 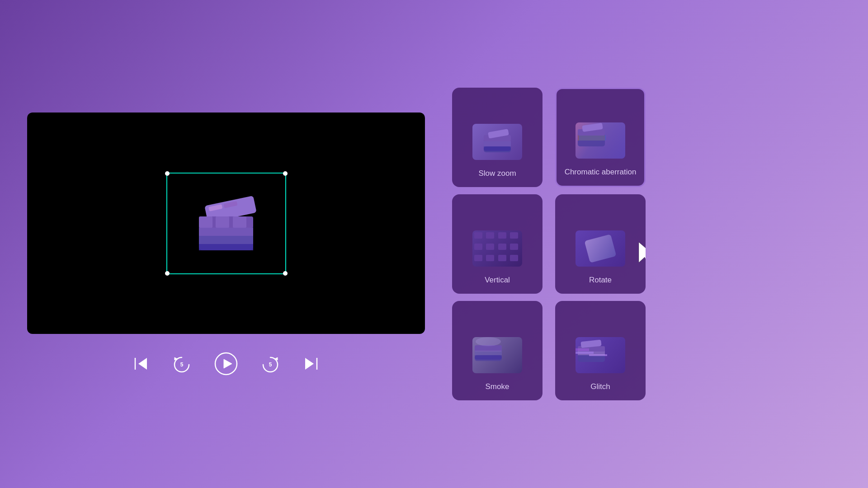 I want to click on effect-preview-vertical, so click(x=497, y=249).